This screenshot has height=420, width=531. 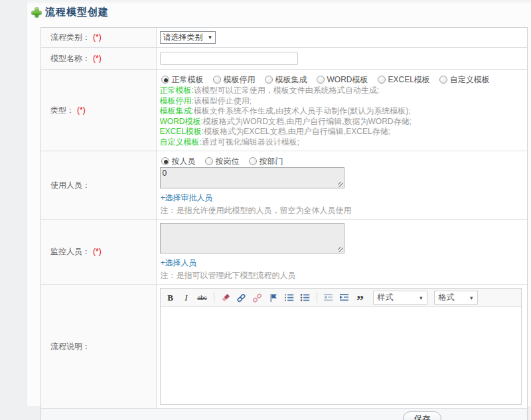 What do you see at coordinates (284, 252) in the screenshot?
I see `row-monitors: 监控人员：(*) +选择人员 注：是指可以管理此下模型流程的人员` at bounding box center [284, 252].